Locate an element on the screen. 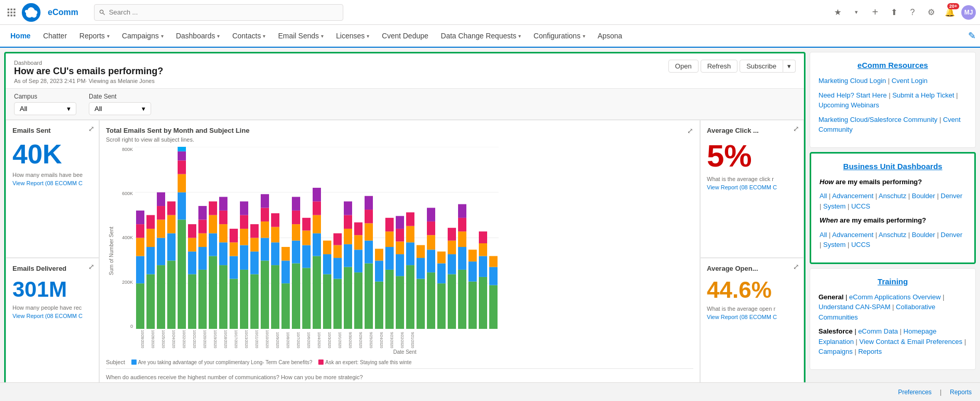 The width and height of the screenshot is (980, 401). marketing-cloud-login-link: Marketing Cloud Login is located at coordinates (852, 81).